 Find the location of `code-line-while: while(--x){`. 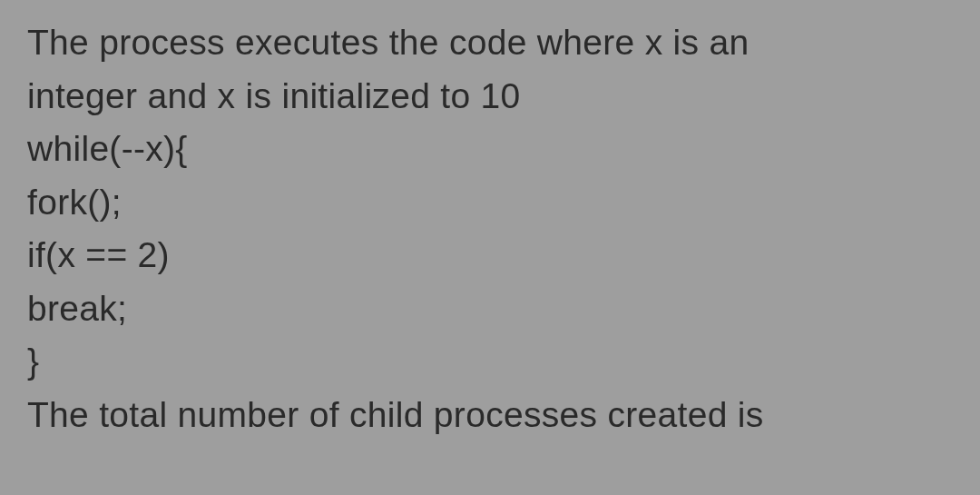

code-line-while: while(--x){ is located at coordinates (490, 149).